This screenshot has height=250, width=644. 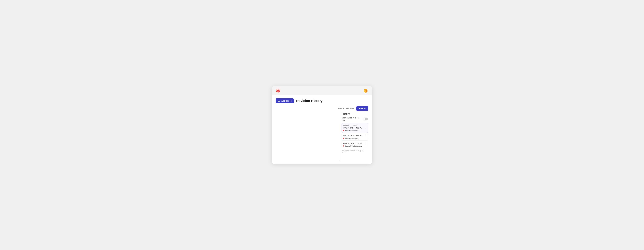 What do you see at coordinates (355, 146) in the screenshot?
I see `version-user-2: bdavis@institution.org...` at bounding box center [355, 146].